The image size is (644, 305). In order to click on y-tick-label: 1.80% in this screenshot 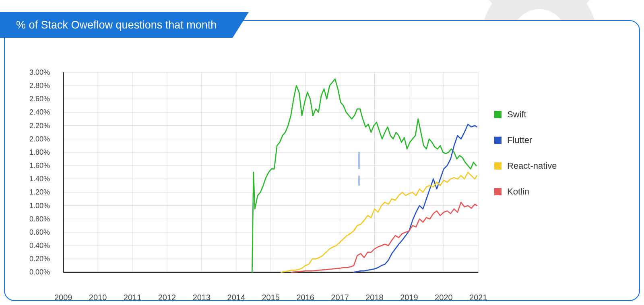, I will do `click(39, 152)`.